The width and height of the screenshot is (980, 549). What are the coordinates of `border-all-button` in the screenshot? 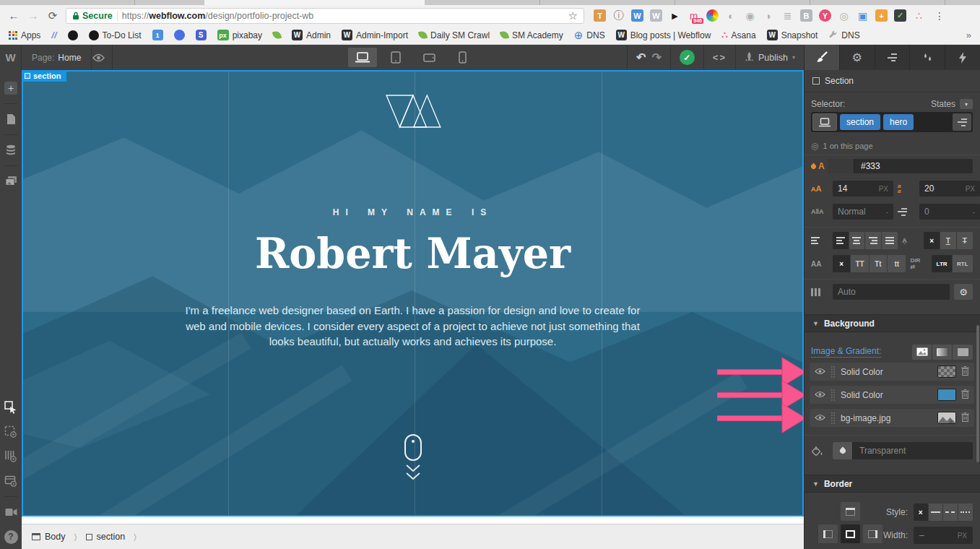 It's located at (851, 534).